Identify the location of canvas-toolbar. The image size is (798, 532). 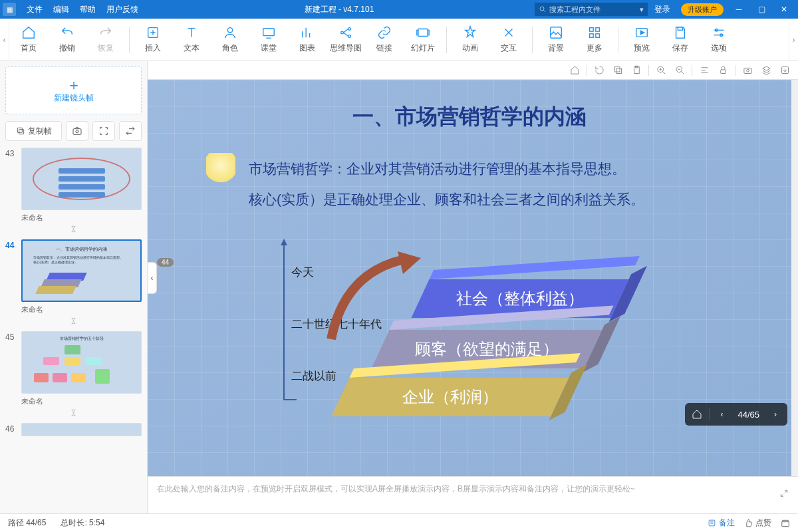
(473, 70).